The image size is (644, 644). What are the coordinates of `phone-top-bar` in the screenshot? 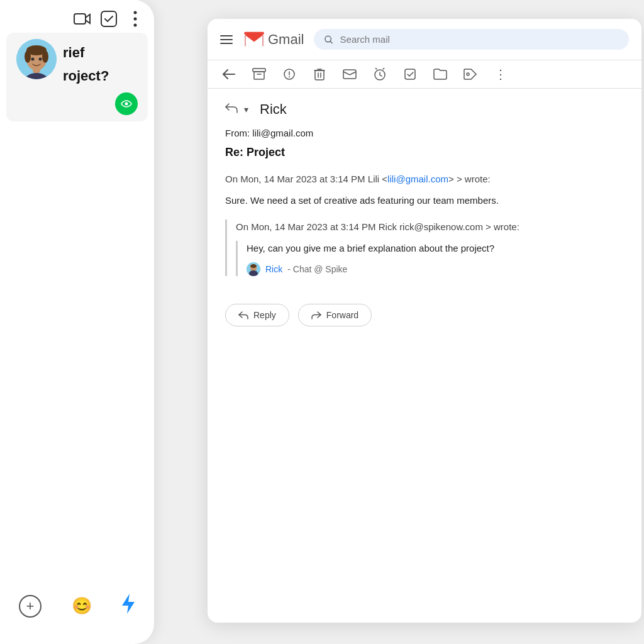 It's located at (77, 16).